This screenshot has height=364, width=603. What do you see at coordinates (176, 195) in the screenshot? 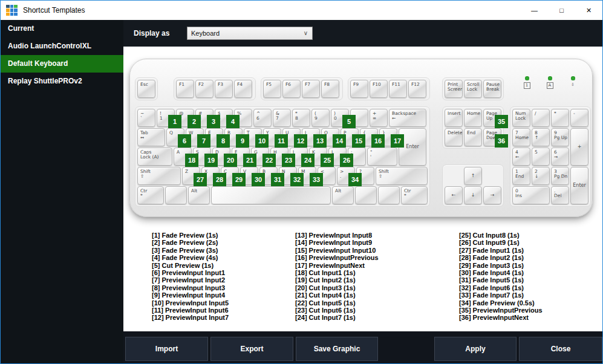
I see `key-win-left` at bounding box center [176, 195].